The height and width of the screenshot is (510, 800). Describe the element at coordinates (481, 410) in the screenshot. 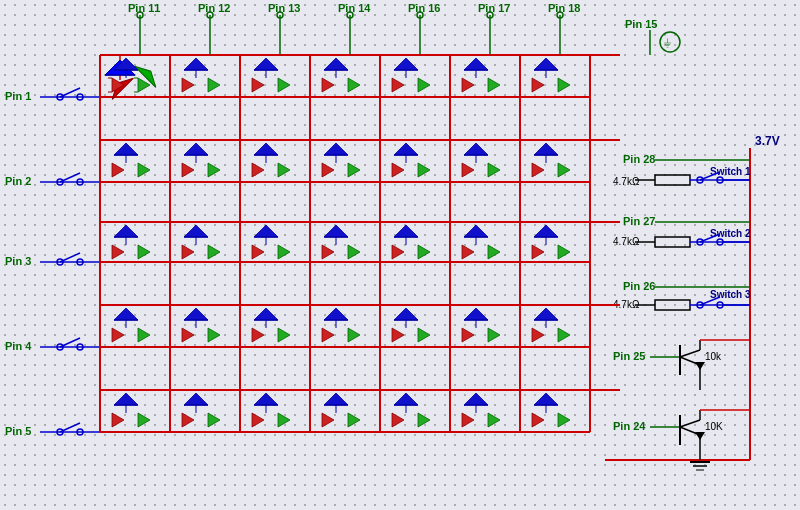

I see `led-cell-r5c6` at that location.